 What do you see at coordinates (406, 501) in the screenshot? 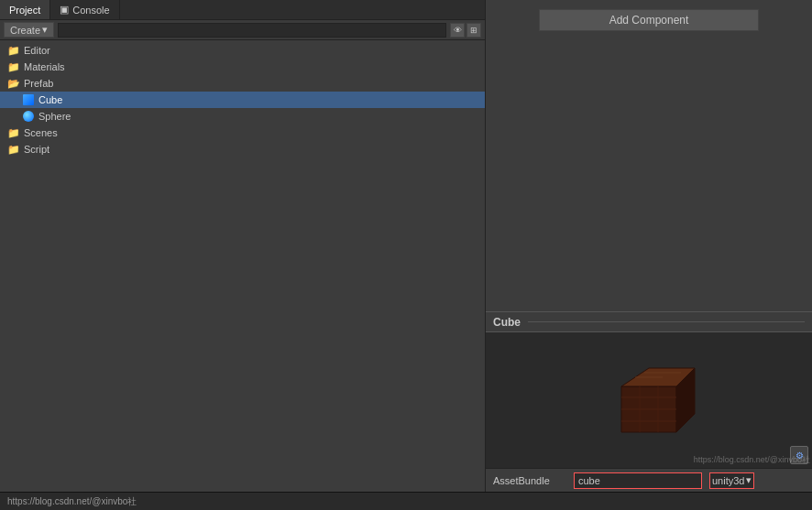
I see `bottom-bar: https://blog.csdn.net/@xinvbo社` at bounding box center [406, 501].